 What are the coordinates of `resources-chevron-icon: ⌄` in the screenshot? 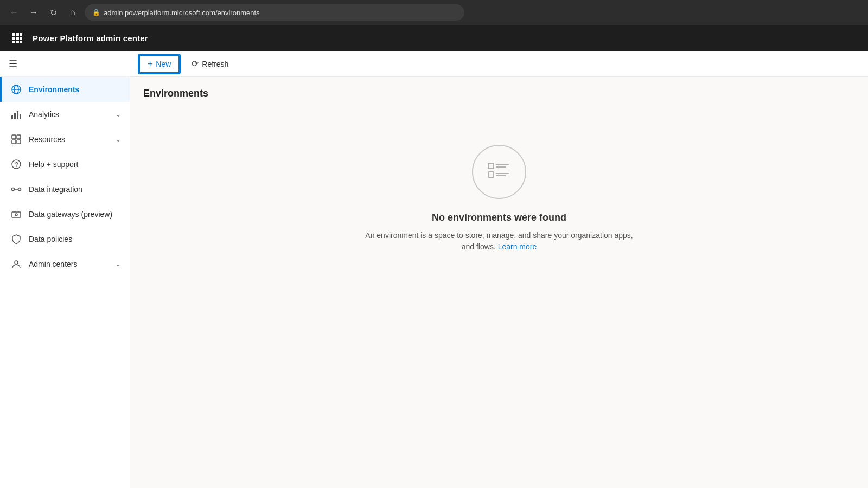 It's located at (118, 139).